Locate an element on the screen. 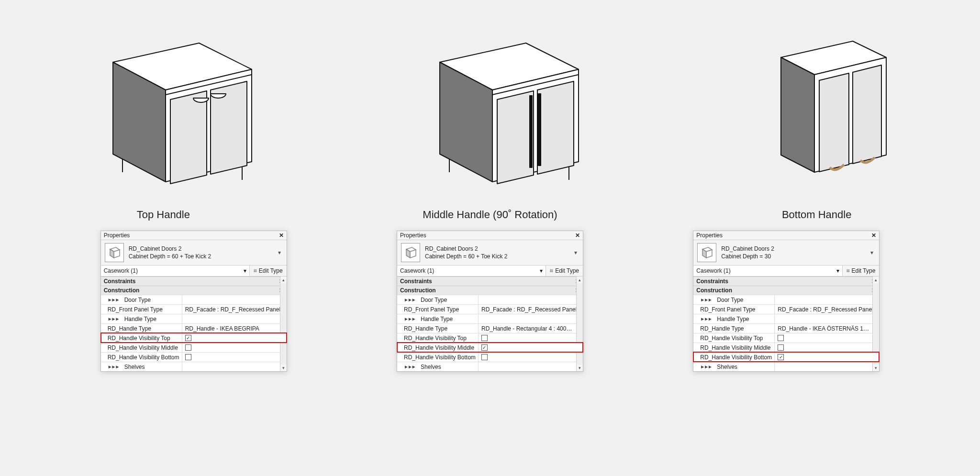 This screenshot has width=980, height=476. shelves-label: Shelves is located at coordinates (727, 367).